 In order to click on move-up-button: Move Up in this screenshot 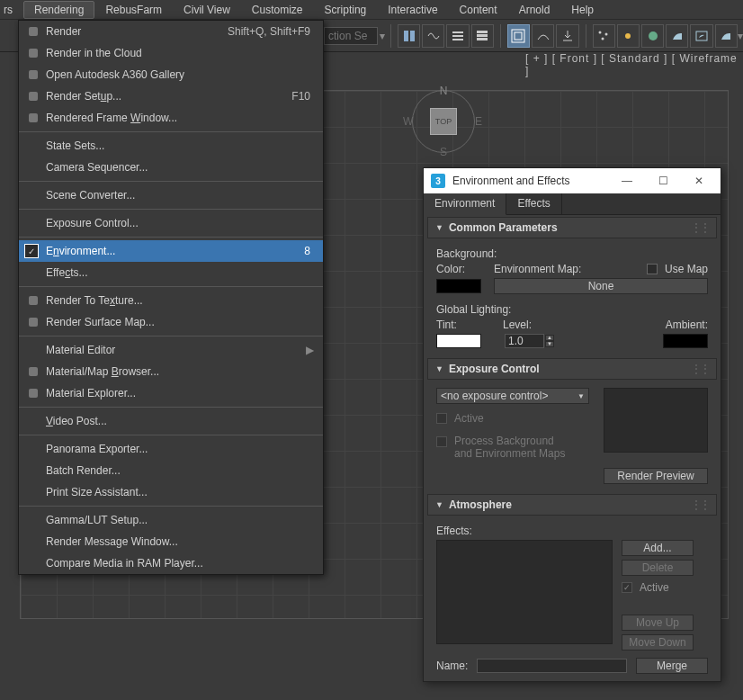, I will do `click(658, 623)`.